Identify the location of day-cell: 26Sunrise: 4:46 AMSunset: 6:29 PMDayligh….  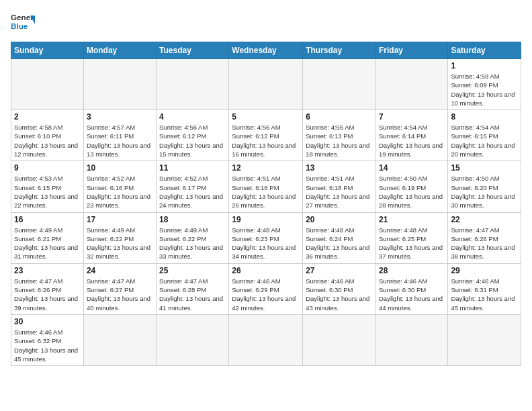
(266, 289).